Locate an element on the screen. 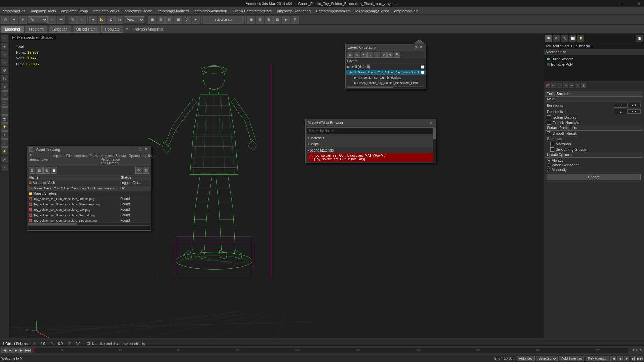 The height and width of the screenshot is (362, 644). auto-key-btn: Auto Key is located at coordinates (526, 359).